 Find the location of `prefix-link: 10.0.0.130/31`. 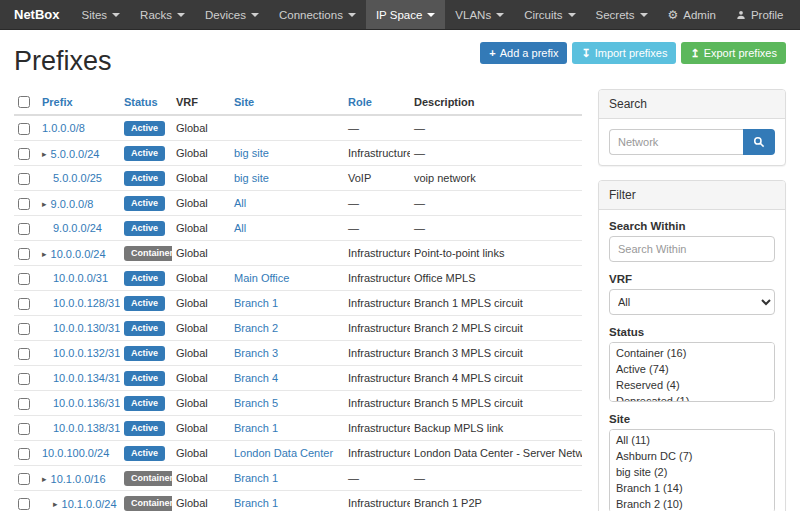

prefix-link: 10.0.0.130/31 is located at coordinates (86, 328).